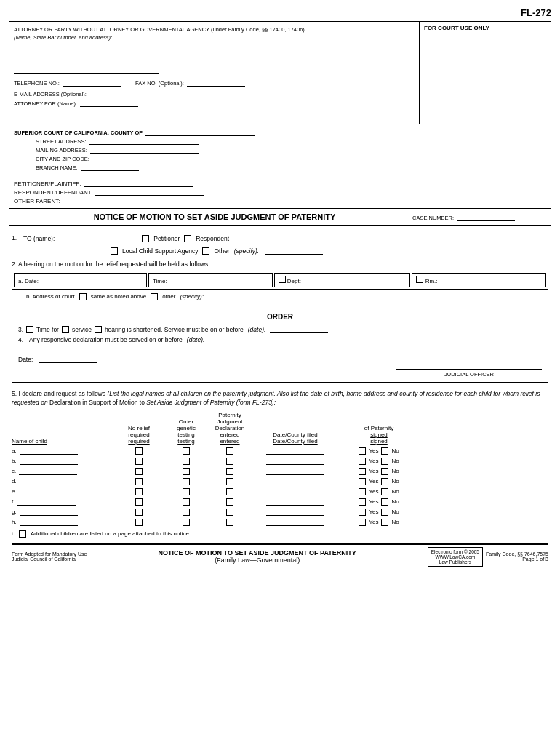  Describe the element at coordinates (92, 201) in the screenshot. I see `other-parent-field` at that location.